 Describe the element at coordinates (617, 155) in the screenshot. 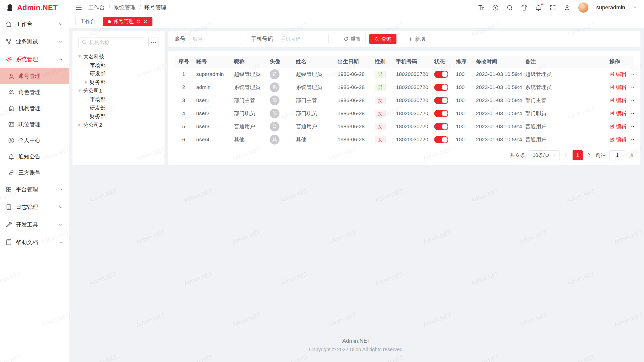

I see `goto-page-input` at that location.